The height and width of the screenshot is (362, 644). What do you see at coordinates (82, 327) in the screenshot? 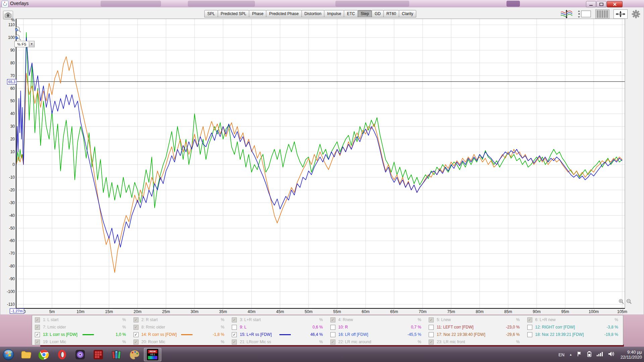
I see `legend-item-7: ✓7: Lmic older%` at bounding box center [82, 327].